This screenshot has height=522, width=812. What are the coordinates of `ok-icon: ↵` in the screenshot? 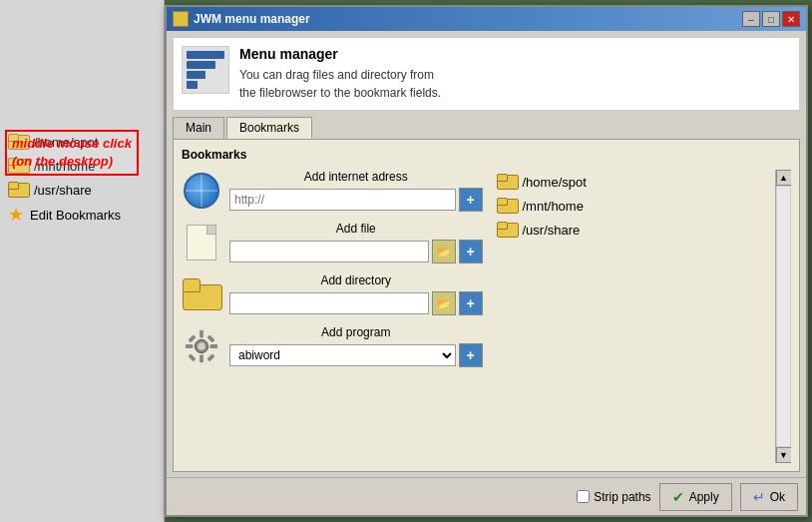 It's located at (759, 497).